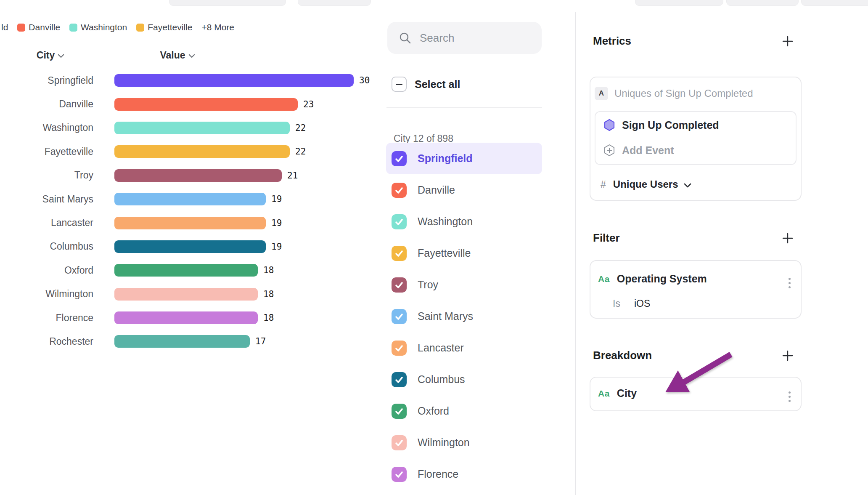  What do you see at coordinates (464, 380) in the screenshot?
I see `city-option-columbus: Columbus` at bounding box center [464, 380].